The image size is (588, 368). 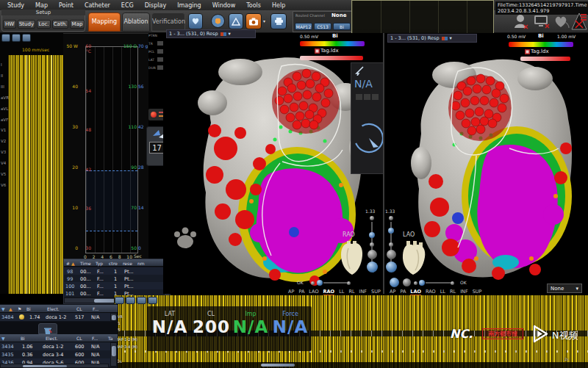 What do you see at coordinates (376, 292) in the screenshot?
I see `view1-sup-button: SUP` at bounding box center [376, 292].